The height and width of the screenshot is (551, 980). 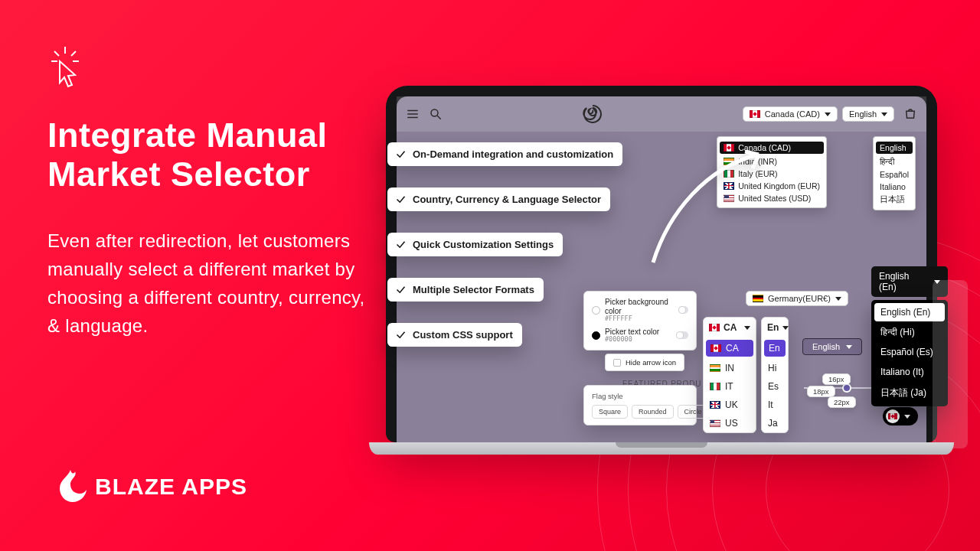 What do you see at coordinates (821, 392) in the screenshot?
I see `size-chip-18: 18px` at bounding box center [821, 392].